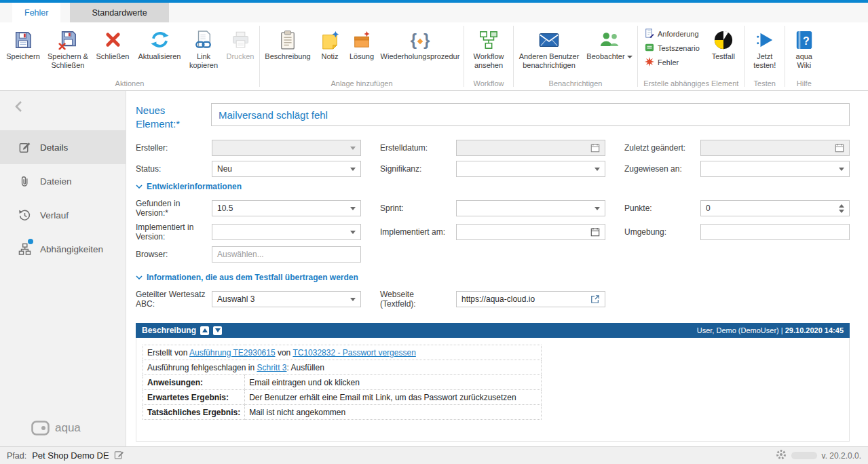 This screenshot has width=868, height=464. What do you see at coordinates (286, 254) in the screenshot?
I see `browser-combo: Auswählen...` at bounding box center [286, 254].